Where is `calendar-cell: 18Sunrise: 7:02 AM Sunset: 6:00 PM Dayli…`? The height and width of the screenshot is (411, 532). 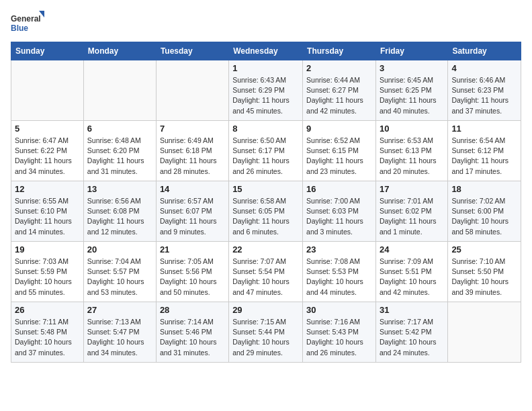
calendar-cell: 18Sunrise: 7:02 AM Sunset: 6:00 PM Dayli… is located at coordinates (485, 212).